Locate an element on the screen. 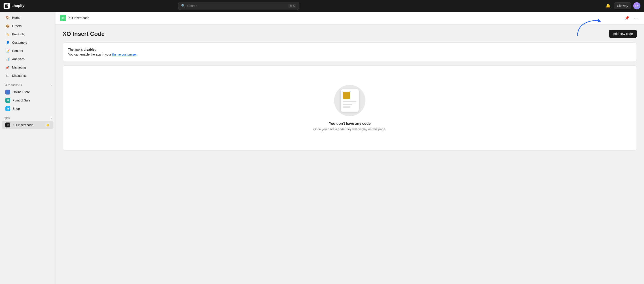  content-icon: 📝 is located at coordinates (8, 51).